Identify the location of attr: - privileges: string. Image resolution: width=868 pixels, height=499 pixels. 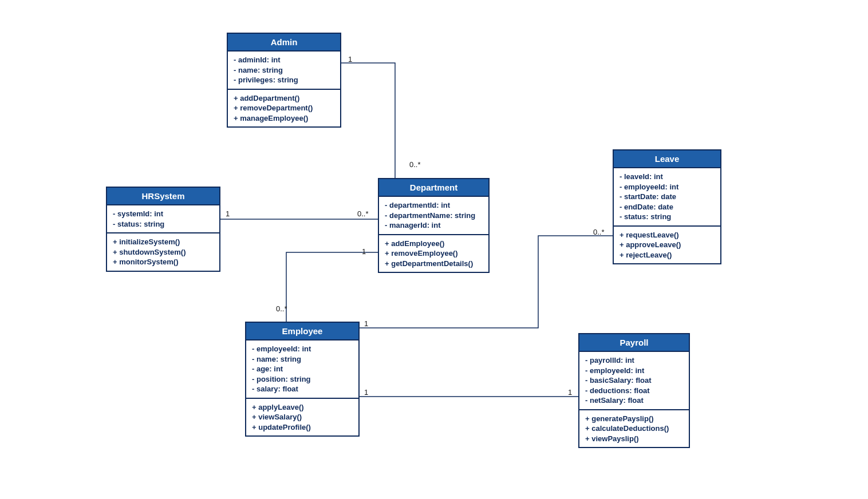
(284, 80).